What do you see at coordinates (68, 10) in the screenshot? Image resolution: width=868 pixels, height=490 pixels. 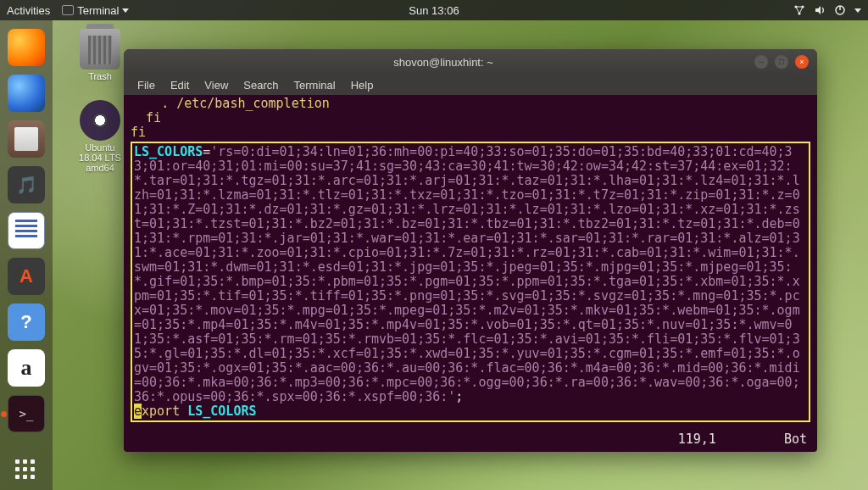 I see `terminal-icon` at bounding box center [68, 10].